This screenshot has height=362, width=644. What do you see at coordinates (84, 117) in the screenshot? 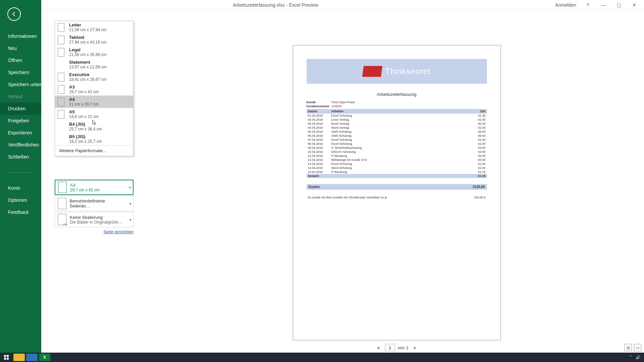
I see `paper-dim: 14,8 cm x 21 cm` at bounding box center [84, 117].